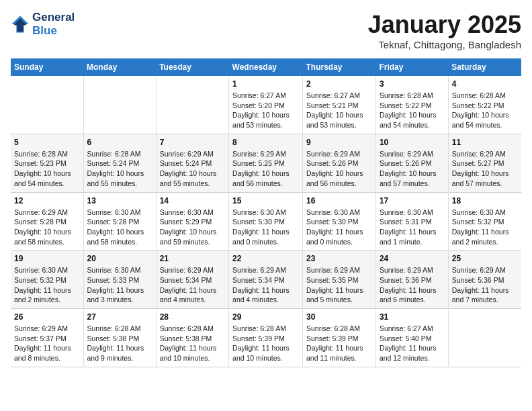 The width and height of the screenshot is (532, 411). I want to click on day-cell: 2Sunrise: 6:27 AM Sunset: 5:21 PM Daylig…, so click(339, 105).